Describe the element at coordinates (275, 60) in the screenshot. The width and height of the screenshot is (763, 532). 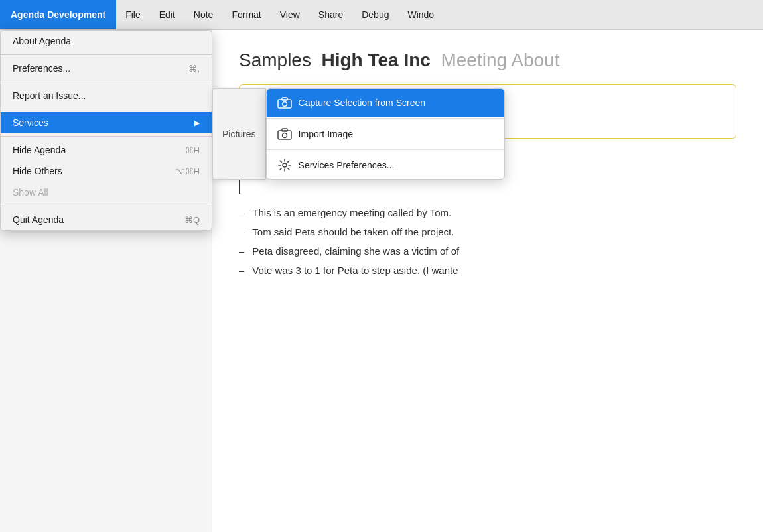
I see `breadcrumb: Samples` at that location.